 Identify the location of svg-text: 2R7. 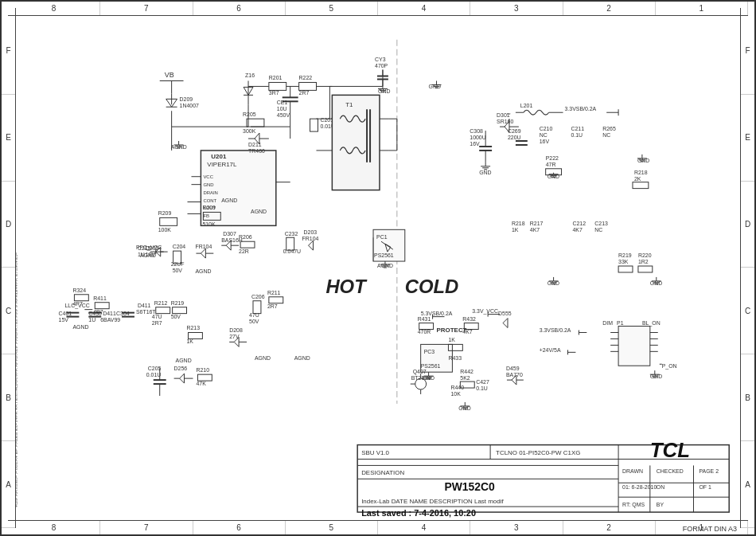
(272, 306).